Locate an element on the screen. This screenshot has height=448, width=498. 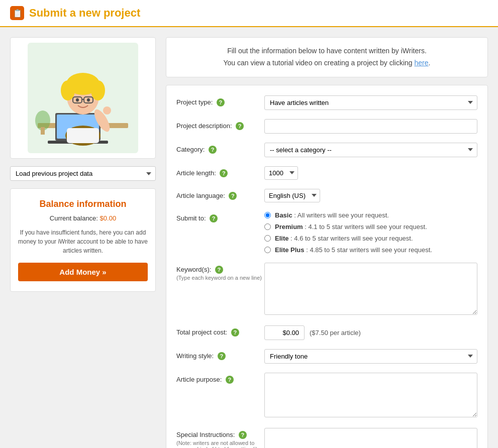
category-select: -- select a category -- Arts & Entertain… is located at coordinates (371, 150).